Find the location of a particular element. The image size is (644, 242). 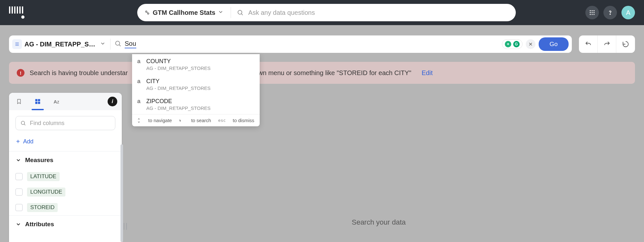

column-row: LATITUDE is located at coordinates (65, 177).